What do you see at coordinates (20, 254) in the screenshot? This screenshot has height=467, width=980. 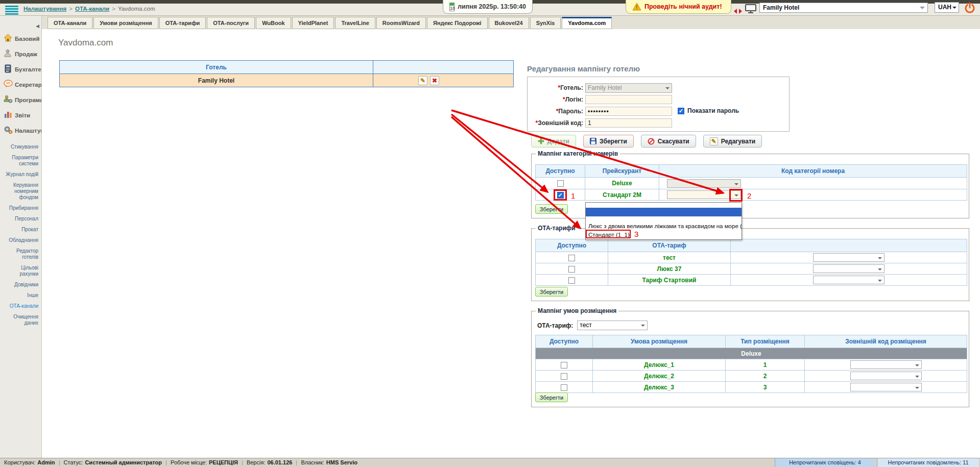 I see `sidebar-sub-hotel-editor: Редактор готелів` at bounding box center [20, 254].